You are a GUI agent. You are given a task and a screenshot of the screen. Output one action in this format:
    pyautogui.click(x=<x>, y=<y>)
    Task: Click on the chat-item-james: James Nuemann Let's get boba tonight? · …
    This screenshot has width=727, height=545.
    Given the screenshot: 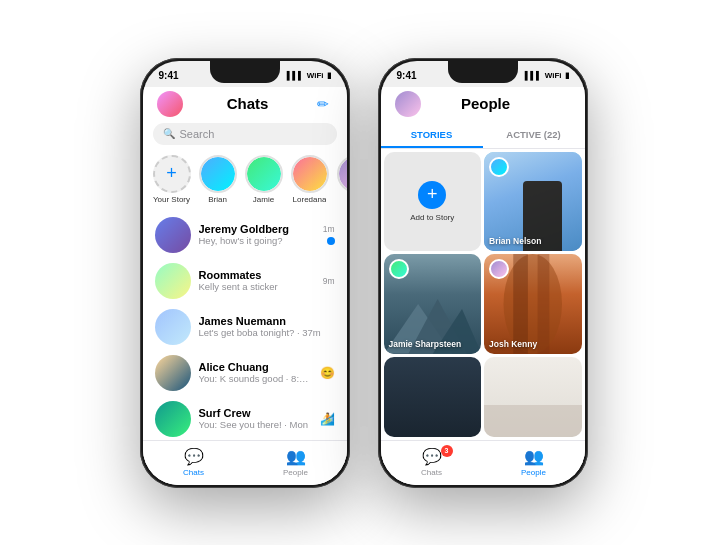 What is the action you would take?
    pyautogui.click(x=245, y=327)
    